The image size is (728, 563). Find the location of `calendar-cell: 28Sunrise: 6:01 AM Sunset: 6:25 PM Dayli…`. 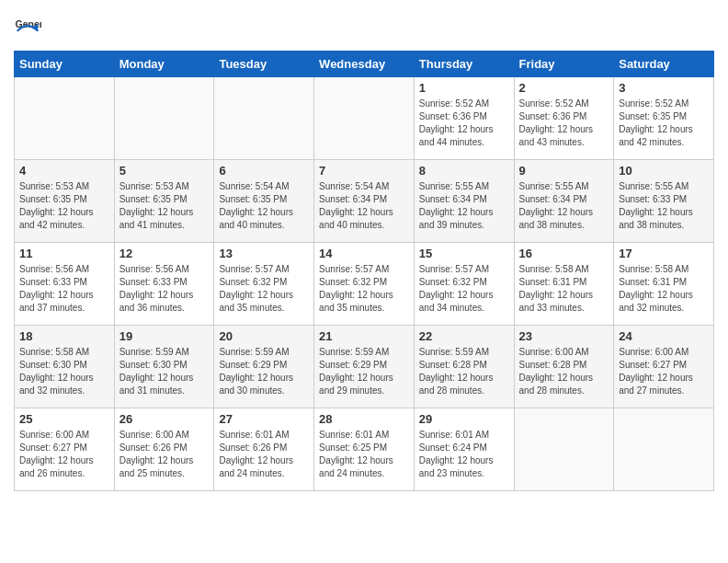

calendar-cell: 28Sunrise: 6:01 AM Sunset: 6:25 PM Dayli… is located at coordinates (364, 450).